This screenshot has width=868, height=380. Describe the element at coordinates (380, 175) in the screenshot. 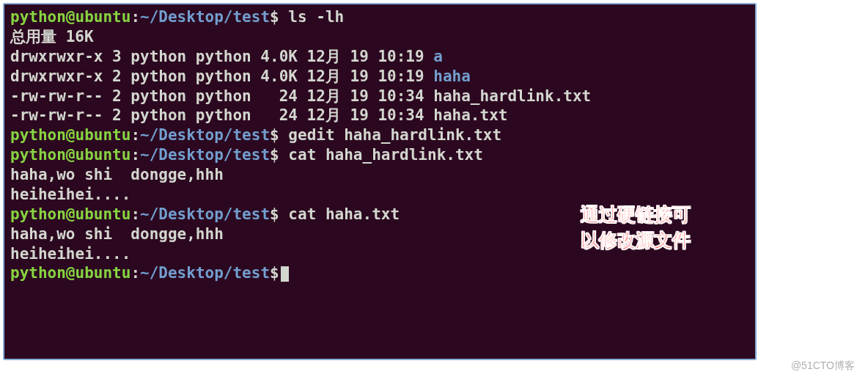

I see `output-line: haha,wo shi dongge,hhh` at that location.